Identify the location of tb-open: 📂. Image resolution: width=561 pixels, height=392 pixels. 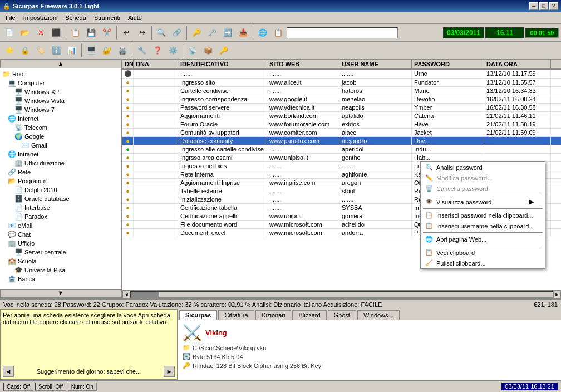
(25, 33).